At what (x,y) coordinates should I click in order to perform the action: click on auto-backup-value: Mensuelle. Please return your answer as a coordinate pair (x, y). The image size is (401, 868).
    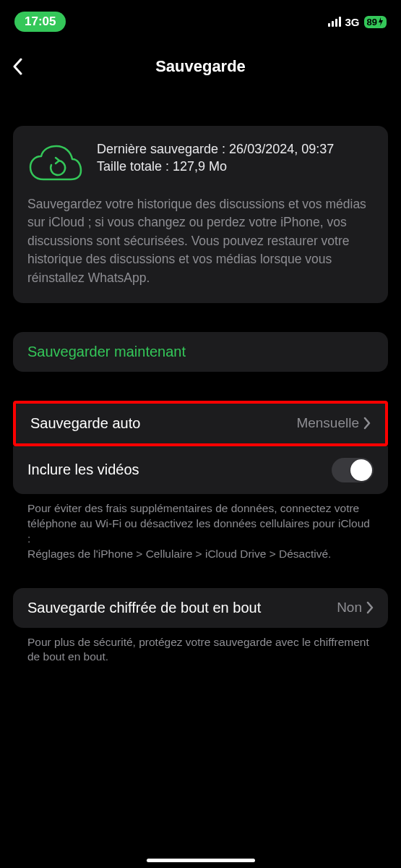
    Looking at the image, I should click on (328, 423).